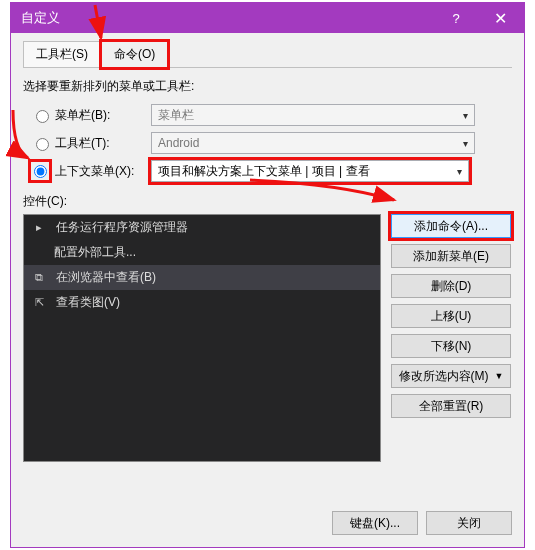 The image size is (535, 550). Describe the element at coordinates (500, 376) in the screenshot. I see `chevron-down-icon: ▼` at that location.